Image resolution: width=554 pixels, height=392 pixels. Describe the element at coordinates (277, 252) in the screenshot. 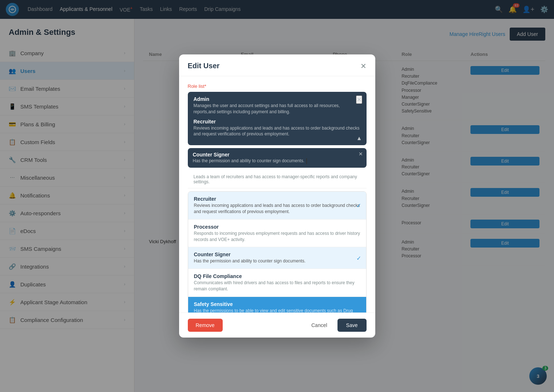

I see `role-dropdown: Recruiter Reviews incoming applications …` at that location.